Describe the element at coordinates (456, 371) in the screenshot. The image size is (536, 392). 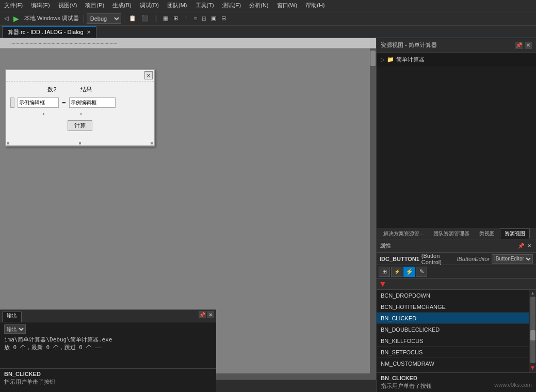
I see `event-nm-getcustomspl: NM_GETCUSTOMSPL` at that location.